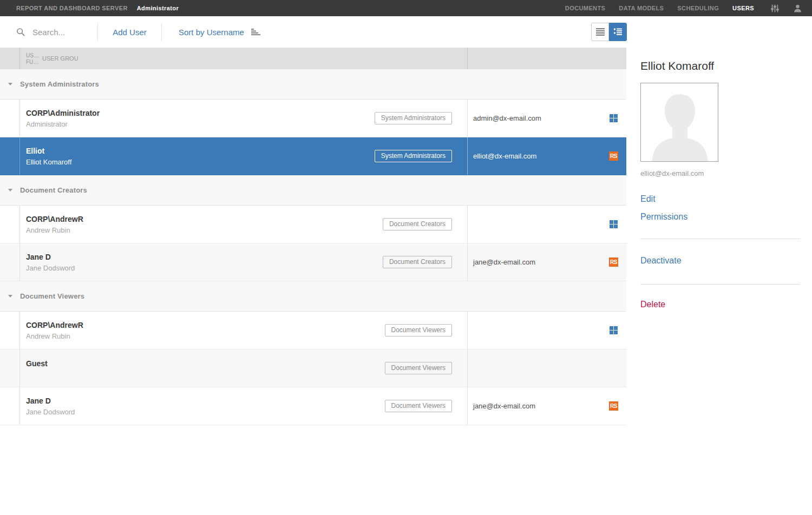 The width and height of the screenshot is (812, 515). I want to click on toolbar: Add User Sort by Username, so click(406, 32).